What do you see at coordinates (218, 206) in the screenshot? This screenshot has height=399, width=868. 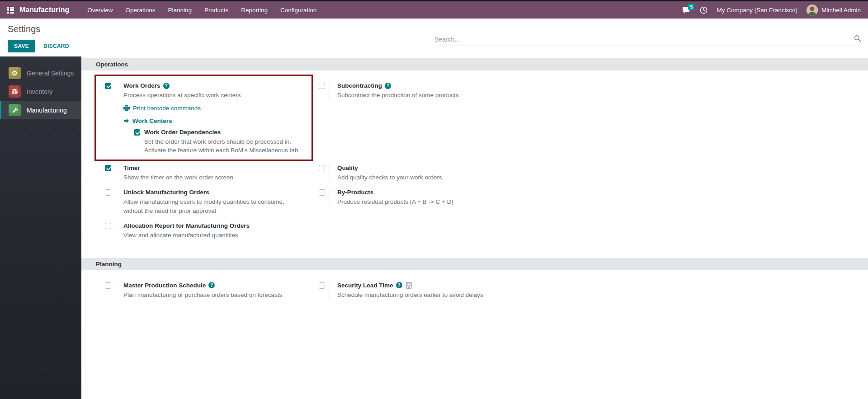 I see `unlock-manufacturing-orders-description: Allow manufacturing users to modify quan…` at bounding box center [218, 206].